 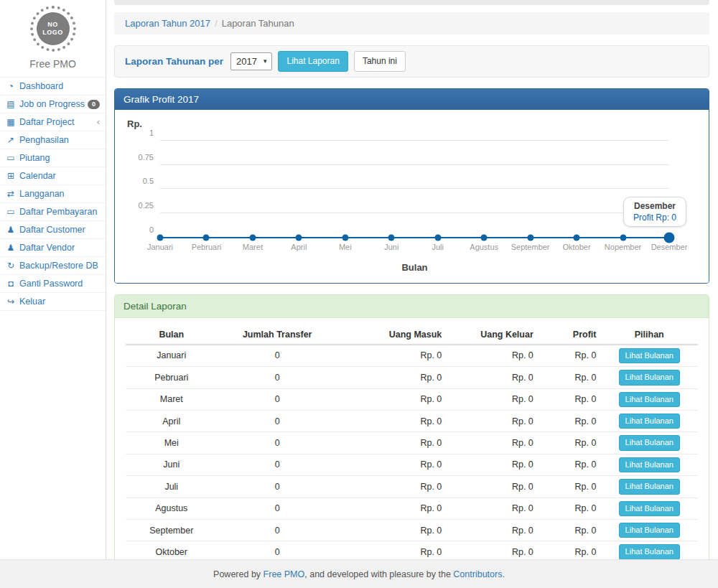 I want to click on tahun-ini-button: Tahun ini, so click(x=380, y=62).